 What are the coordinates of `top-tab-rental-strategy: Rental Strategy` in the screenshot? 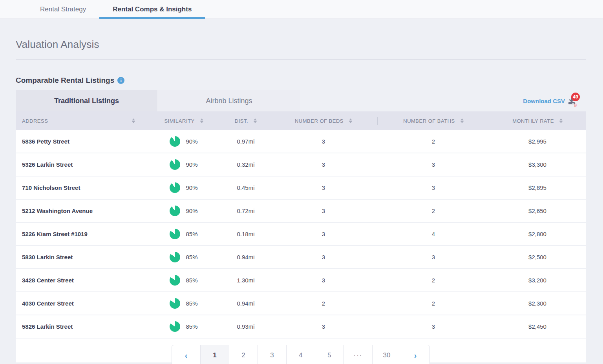 It's located at (63, 9).